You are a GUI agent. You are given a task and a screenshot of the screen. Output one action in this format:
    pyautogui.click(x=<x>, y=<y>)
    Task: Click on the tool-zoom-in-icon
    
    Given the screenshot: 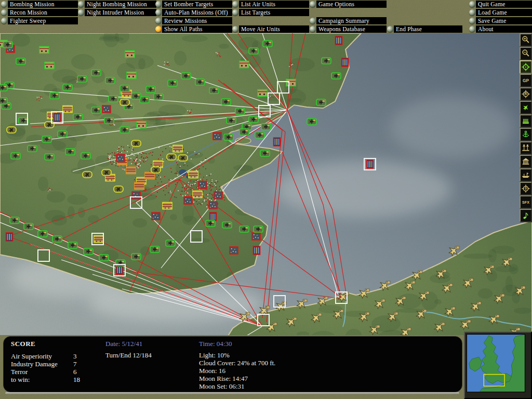 What is the action you would take?
    pyautogui.click(x=526, y=40)
    